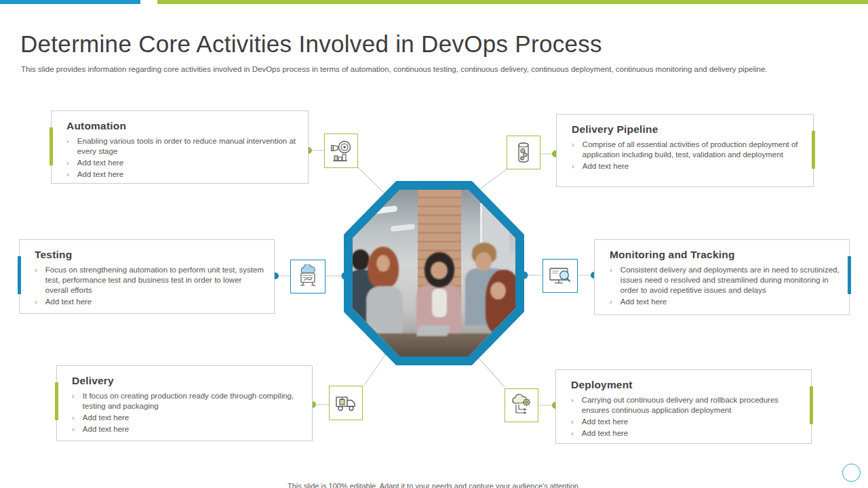  I want to click on card-title: Testing, so click(151, 255).